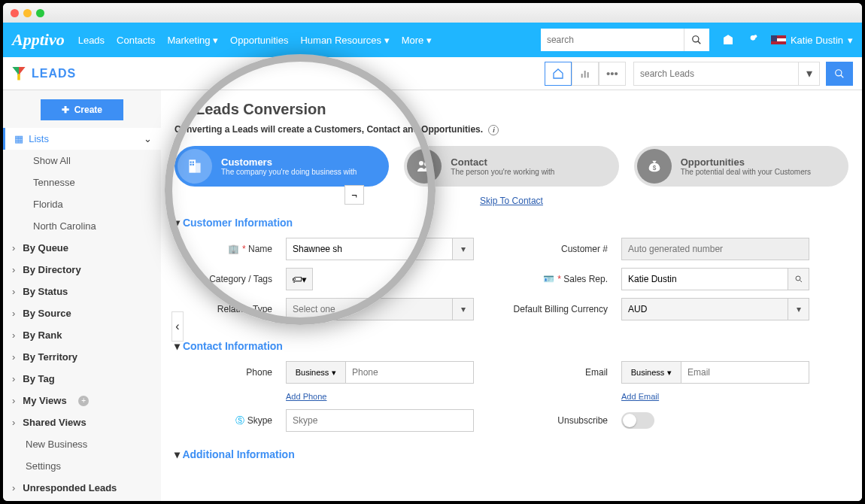 This screenshot has height=504, width=865. I want to click on nav-marketing: Marketing ▾, so click(193, 41).